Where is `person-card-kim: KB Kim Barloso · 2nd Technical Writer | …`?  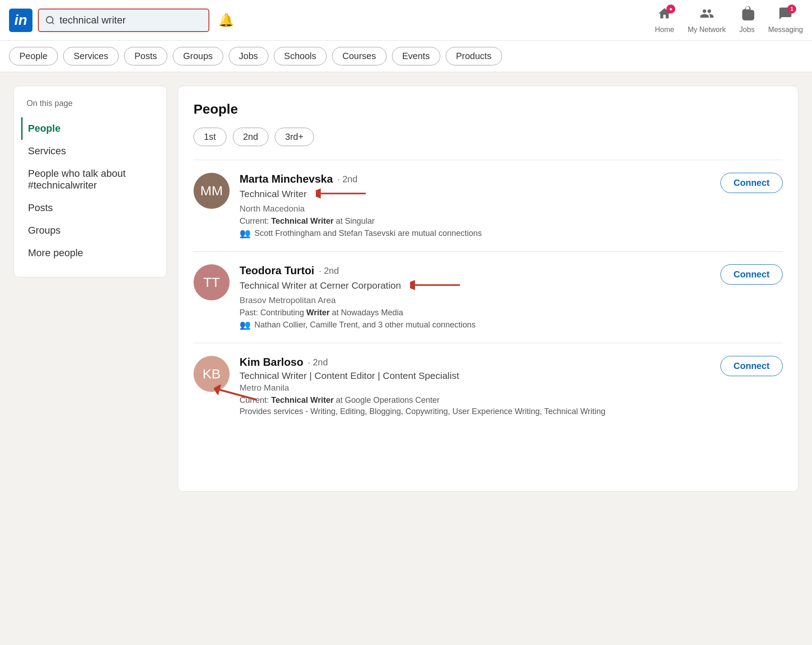 person-card-kim: KB Kim Barloso · 2nd Technical Writer | … is located at coordinates (488, 387).